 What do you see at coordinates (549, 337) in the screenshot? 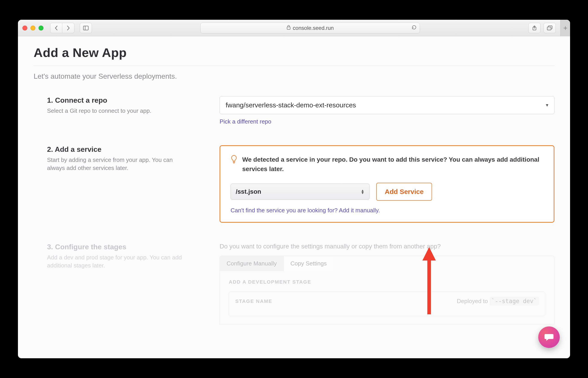
I see `chat-icon` at bounding box center [549, 337].